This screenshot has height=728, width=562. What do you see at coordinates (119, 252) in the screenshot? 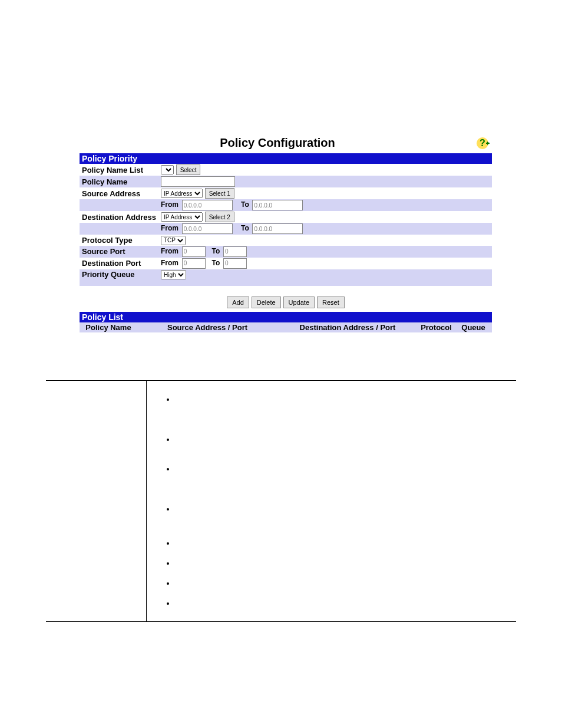
I see `label-source-port: Source Port` at bounding box center [119, 252].